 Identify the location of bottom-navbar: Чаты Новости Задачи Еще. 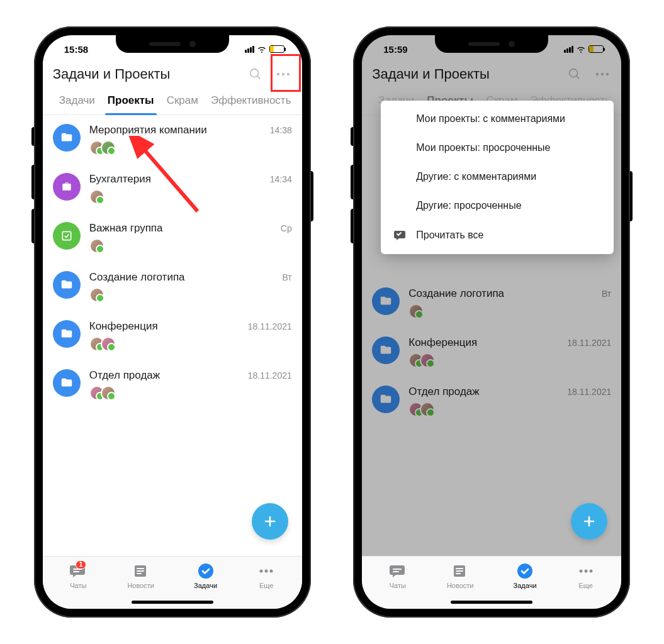
(492, 582).